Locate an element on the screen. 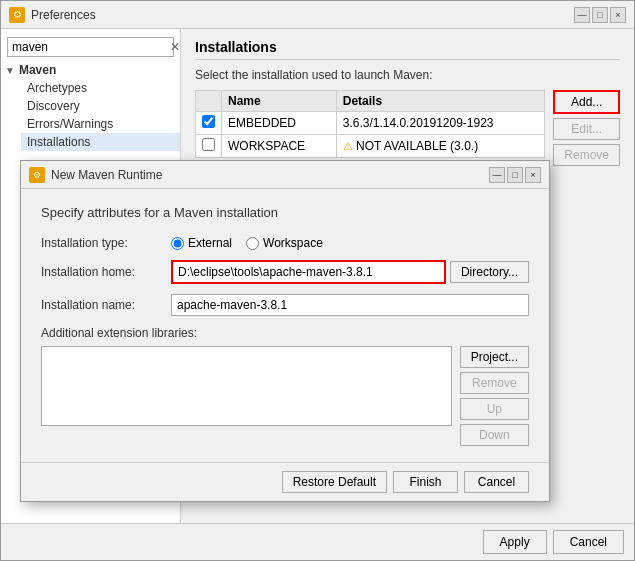 This screenshot has width=635, height=561. cancel-preferences-button: Cancel is located at coordinates (588, 542).